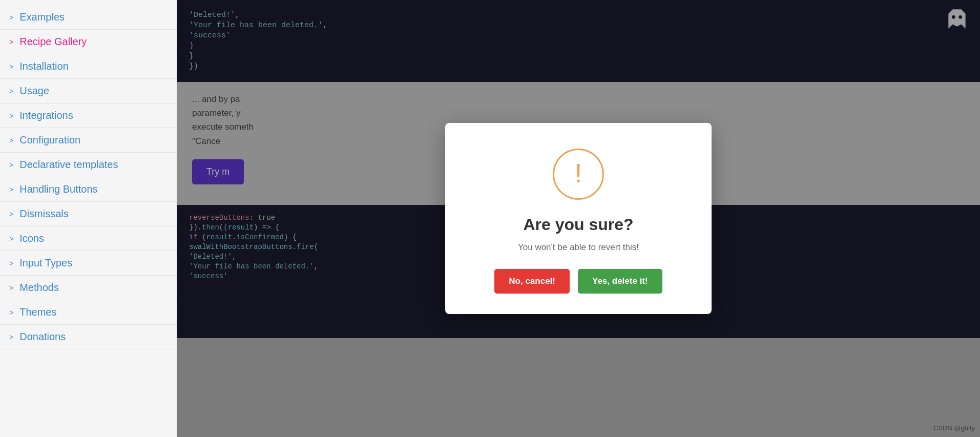 The image size is (980, 437). Describe the element at coordinates (88, 91) in the screenshot. I see `sidebar-item-usage: >Usage` at that location.